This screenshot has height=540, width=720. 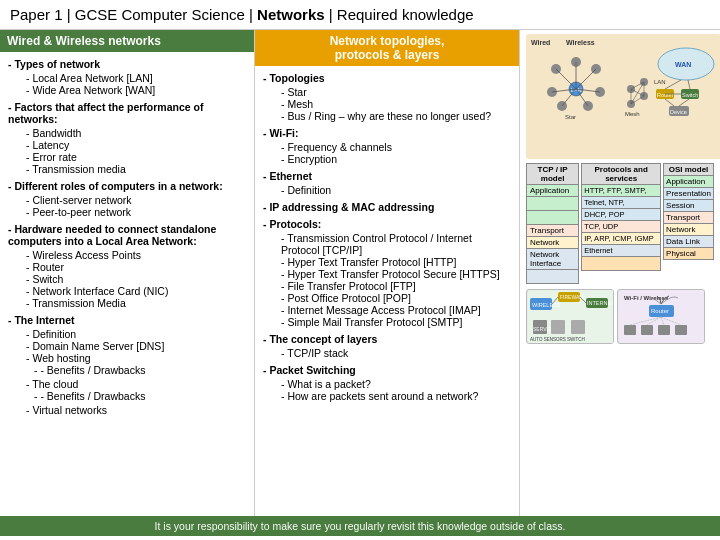 I want to click on types-list: Local Area Network [LAN] Wide Area Netwo…, so click(x=136, y=84).